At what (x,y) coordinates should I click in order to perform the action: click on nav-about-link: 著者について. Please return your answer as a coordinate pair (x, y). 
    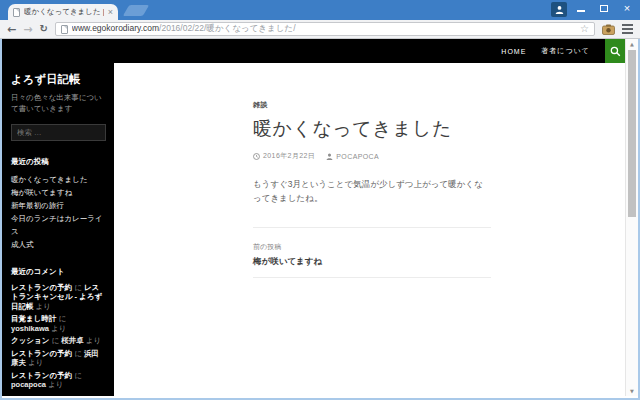
    Looking at the image, I should click on (566, 51).